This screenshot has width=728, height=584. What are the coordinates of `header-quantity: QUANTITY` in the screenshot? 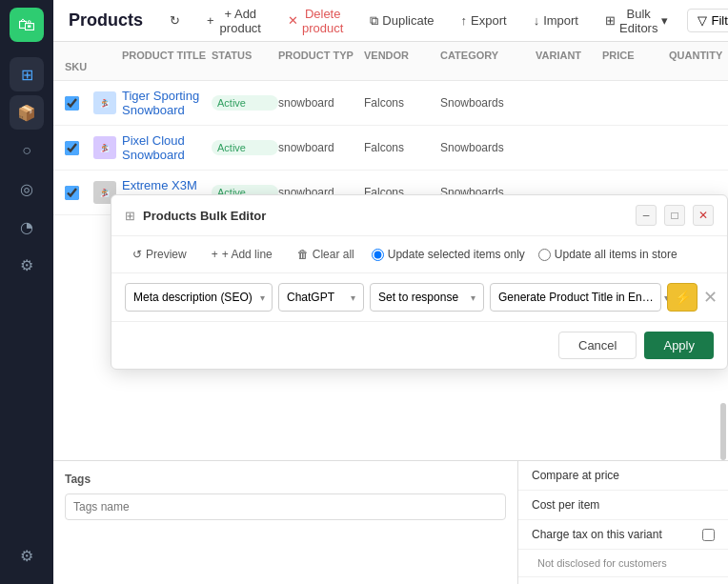 It's located at (693, 55).